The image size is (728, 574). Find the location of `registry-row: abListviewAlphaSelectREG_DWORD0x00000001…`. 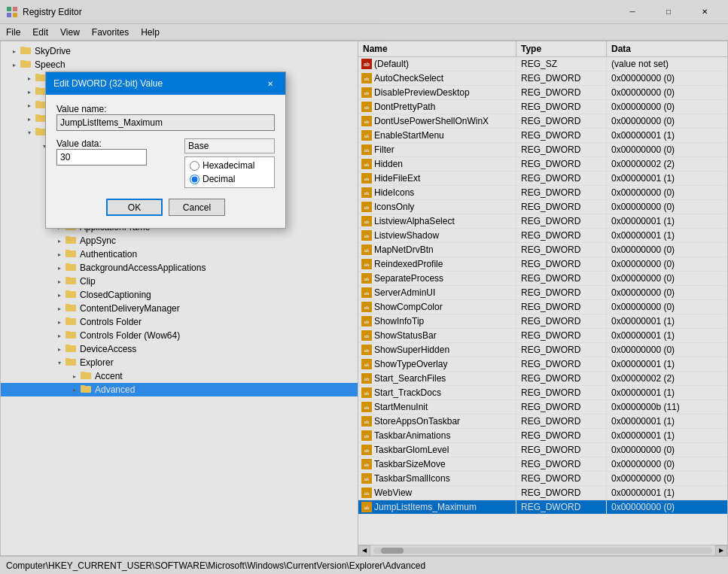

registry-row: abListviewAlphaSelectREG_DWORD0x00000001… is located at coordinates (543, 221).